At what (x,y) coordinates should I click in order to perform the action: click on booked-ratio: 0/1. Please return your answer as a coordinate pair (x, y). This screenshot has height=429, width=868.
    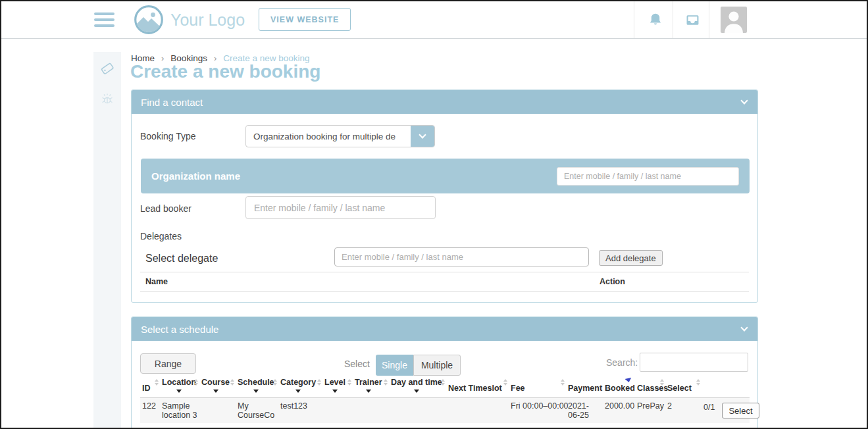
    Looking at the image, I should click on (709, 407).